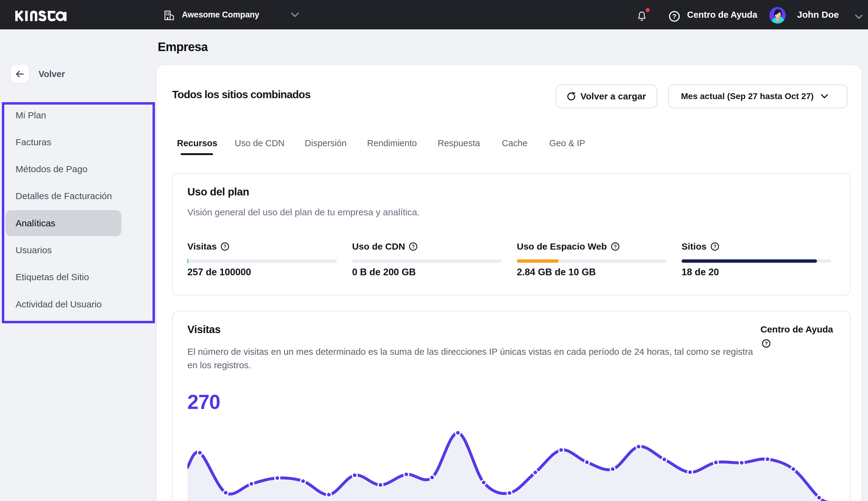 This screenshot has height=501, width=868. I want to click on kinsta-logo, so click(41, 16).